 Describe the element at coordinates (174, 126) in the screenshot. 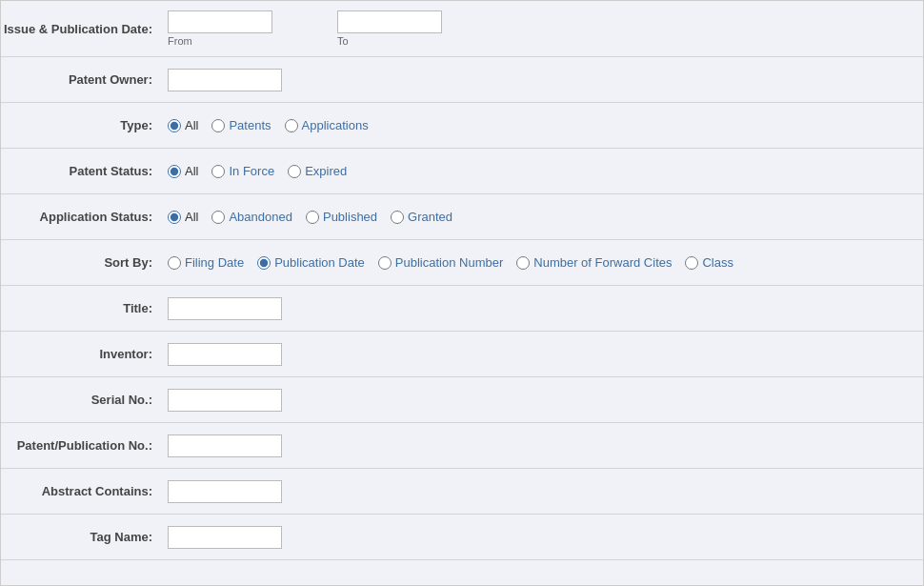

I see `type-all-radio` at that location.